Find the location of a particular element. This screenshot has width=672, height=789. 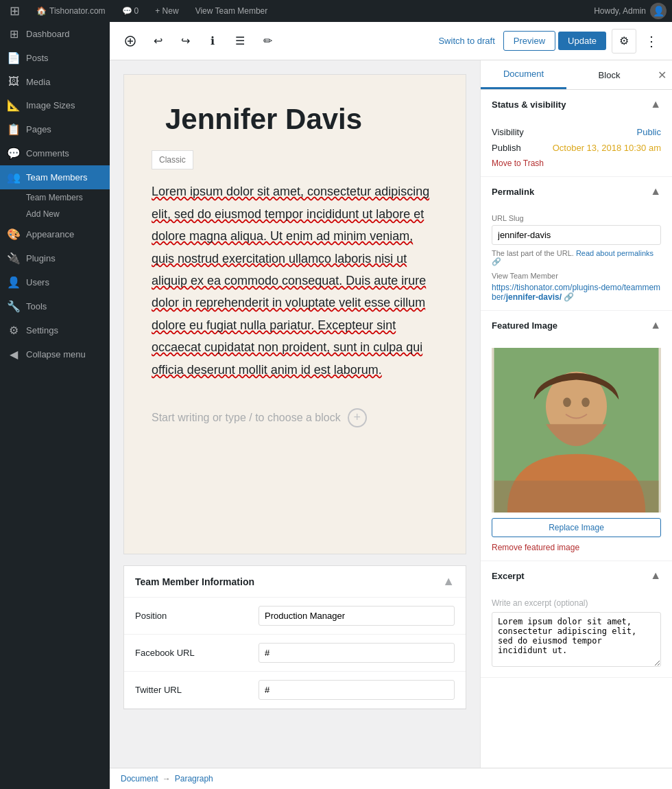

view-team-member-label: View Team Member is located at coordinates (576, 276).